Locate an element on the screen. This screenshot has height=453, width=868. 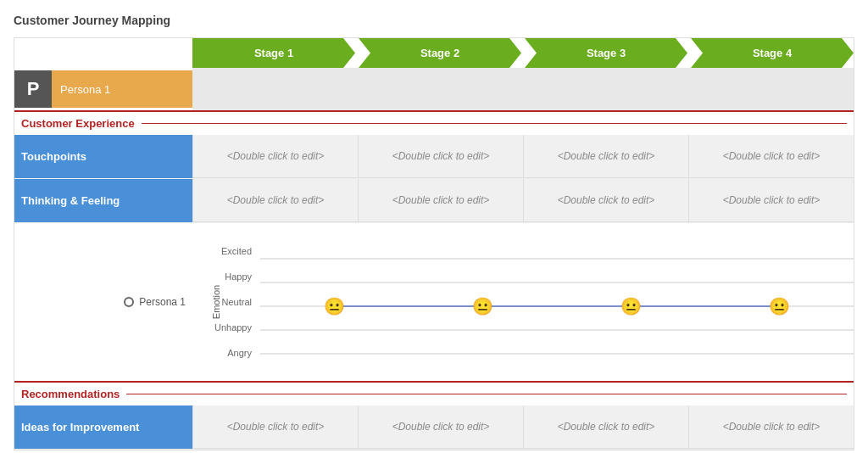
persona-legend: Persona 1 is located at coordinates (154, 302).